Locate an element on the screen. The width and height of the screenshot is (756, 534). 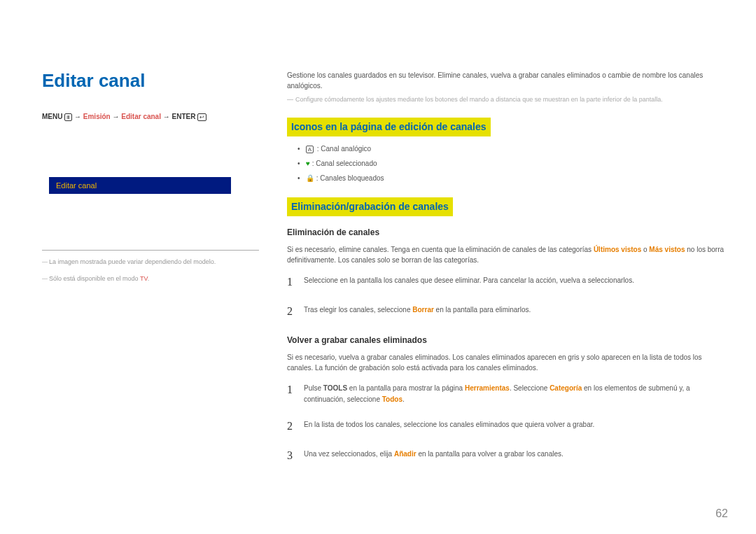
rerecord-description: Si es necesario, vuelva a grabar canales… is located at coordinates (507, 363).